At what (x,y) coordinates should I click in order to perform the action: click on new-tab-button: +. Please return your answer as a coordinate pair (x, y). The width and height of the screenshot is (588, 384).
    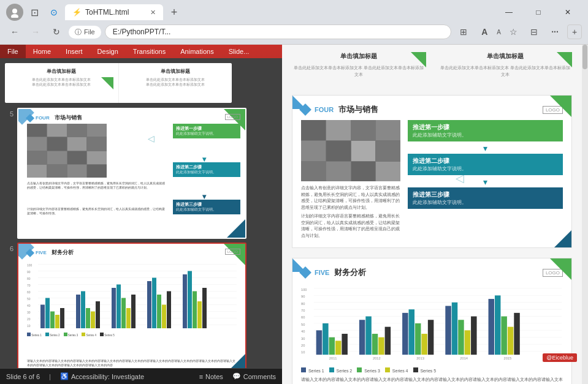
    Looking at the image, I should click on (174, 12).